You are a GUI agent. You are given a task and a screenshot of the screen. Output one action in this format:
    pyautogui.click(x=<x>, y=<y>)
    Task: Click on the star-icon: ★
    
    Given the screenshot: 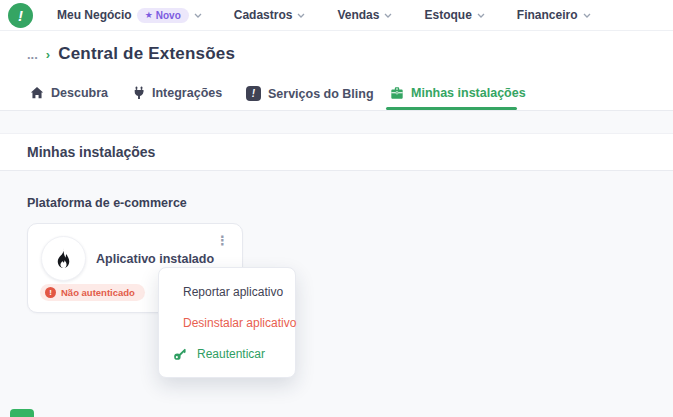 What is the action you would take?
    pyautogui.click(x=149, y=16)
    